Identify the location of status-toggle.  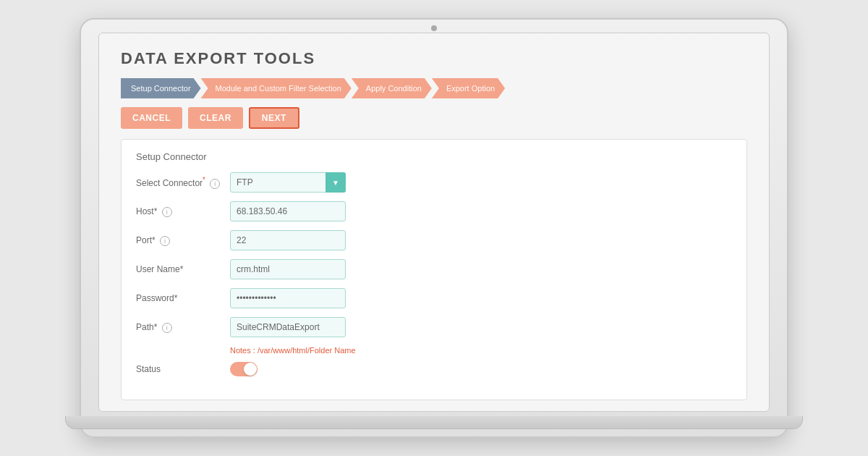
(244, 369).